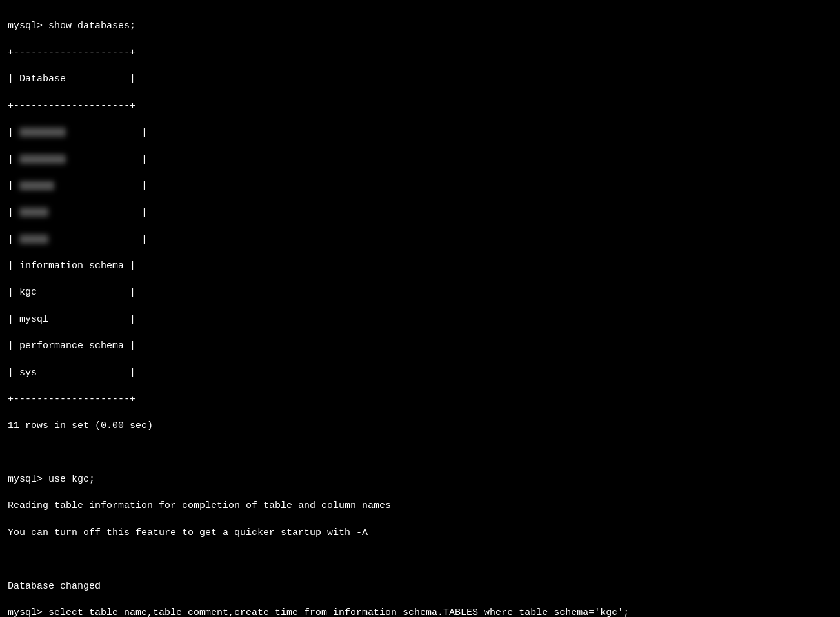  Describe the element at coordinates (319, 612) in the screenshot. I see `cmd-select-tables: mysql> select table_name,table_comment,c…` at that location.